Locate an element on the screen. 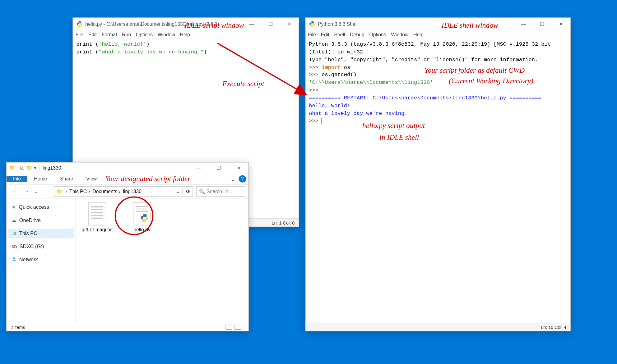 The width and height of the screenshot is (617, 364). ribbon-expand: ⌄ is located at coordinates (234, 179).